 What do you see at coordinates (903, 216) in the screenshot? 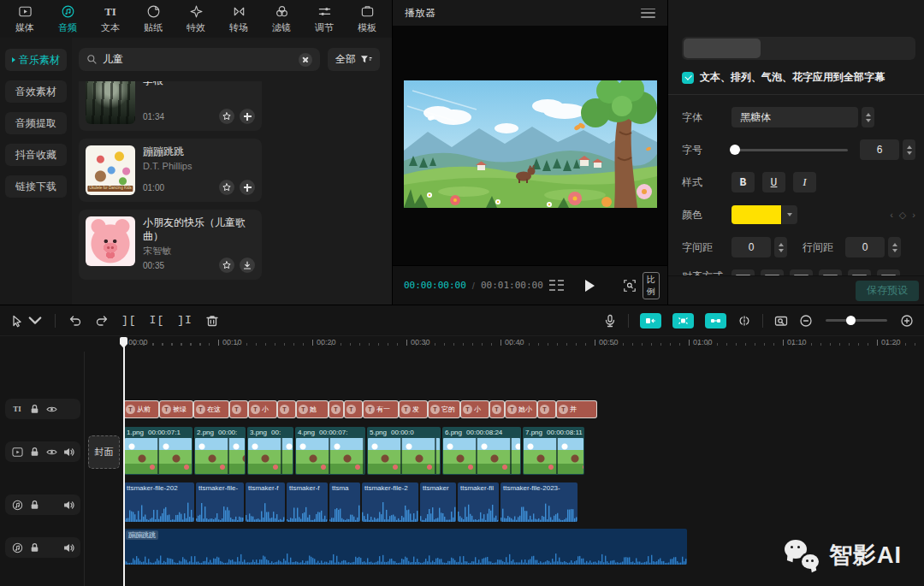
I see `keyframe-diamond-icon: ◇` at bounding box center [903, 216].